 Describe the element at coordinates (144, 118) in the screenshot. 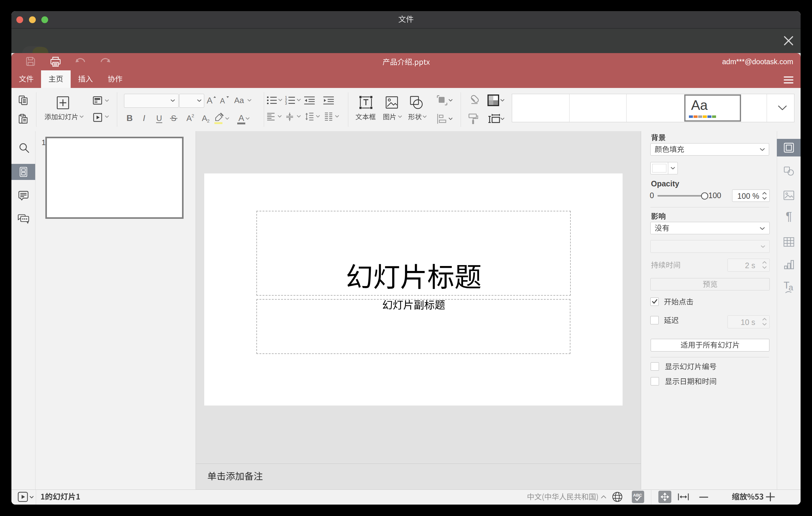

I see `svg-text: I` at that location.